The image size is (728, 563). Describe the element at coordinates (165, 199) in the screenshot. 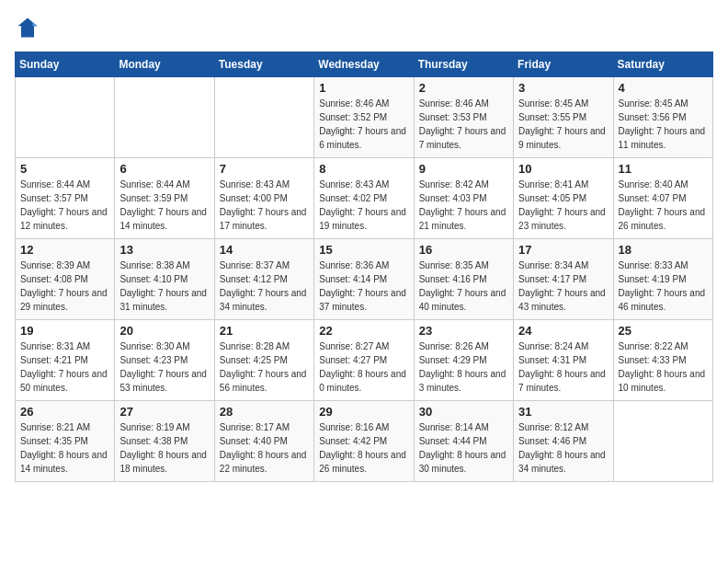

I see `calendar-day-cell: 6Sunrise: 8:44 AMSunset: 3:59 PMDaylight…` at that location.